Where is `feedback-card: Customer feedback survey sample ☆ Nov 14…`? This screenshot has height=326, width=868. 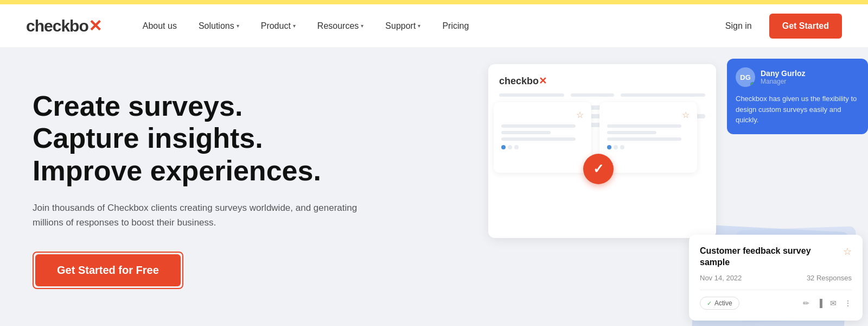
feedback-card: Customer feedback survey sample ☆ Nov 14… is located at coordinates (776, 278).